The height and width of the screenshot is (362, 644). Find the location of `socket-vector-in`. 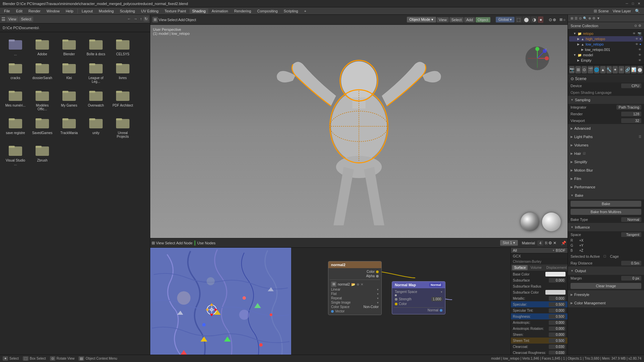

socket-vector-in is located at coordinates (332, 311).